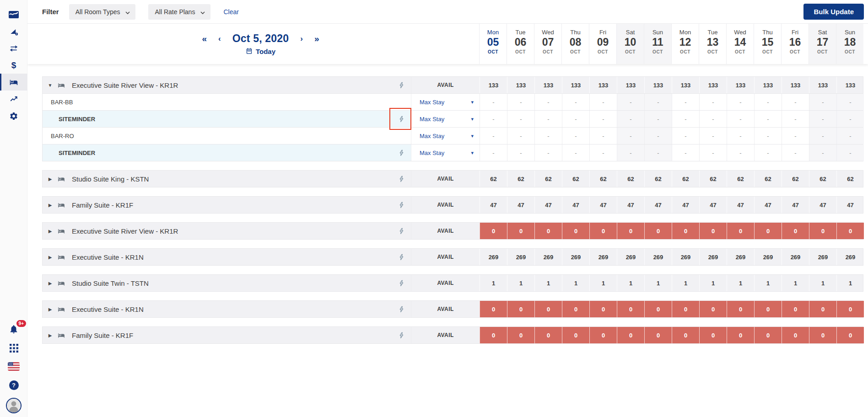 This screenshot has width=868, height=417. Describe the element at coordinates (446, 136) in the screenshot. I see `max-stay-dropdown: Max Stay▾` at that location.